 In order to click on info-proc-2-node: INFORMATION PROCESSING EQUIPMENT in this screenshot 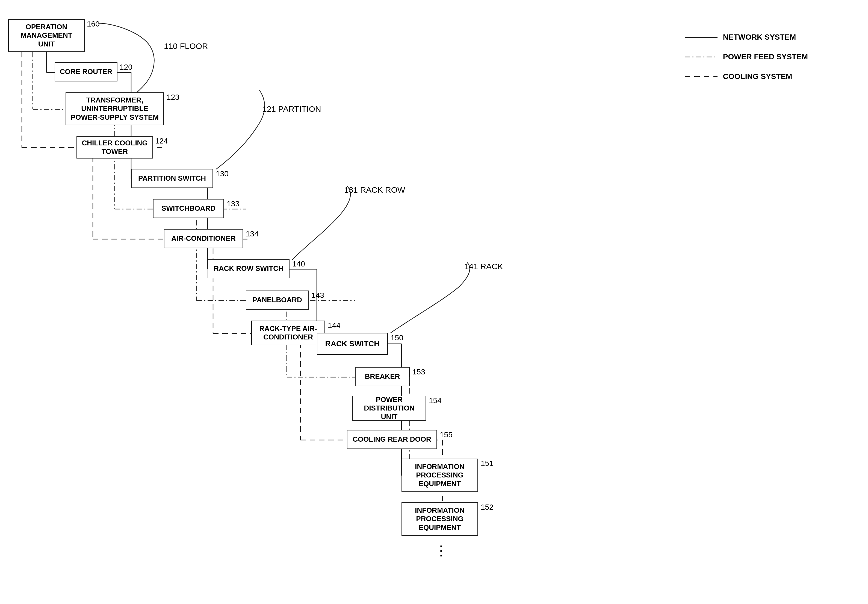, I will do `click(440, 519)`.